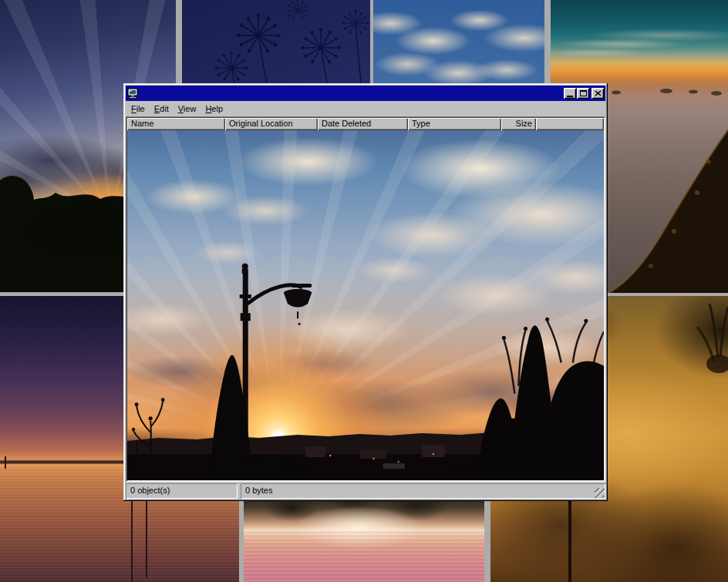  I want to click on resize-grip, so click(600, 493).